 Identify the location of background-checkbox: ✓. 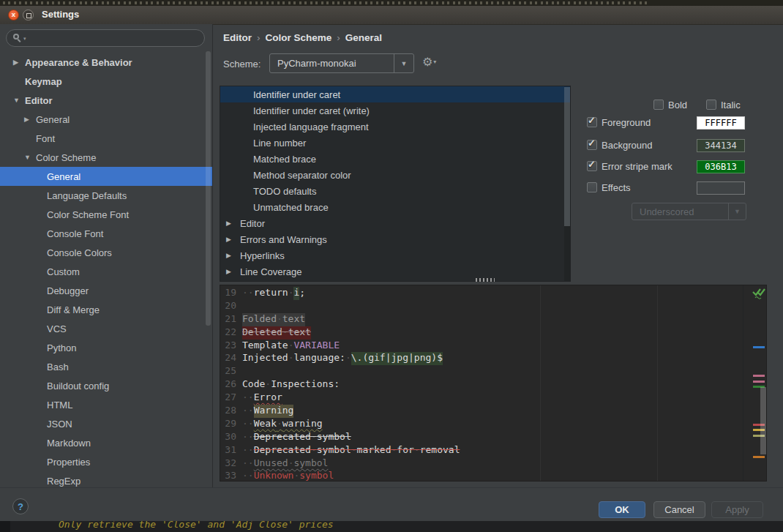
(592, 145).